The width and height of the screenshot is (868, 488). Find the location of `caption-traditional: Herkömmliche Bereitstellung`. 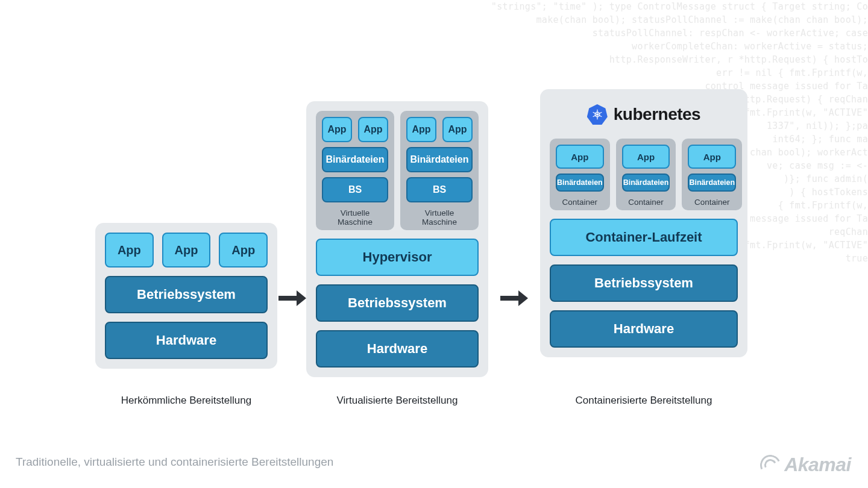

caption-traditional: Herkömmliche Bereitstellung is located at coordinates (186, 401).